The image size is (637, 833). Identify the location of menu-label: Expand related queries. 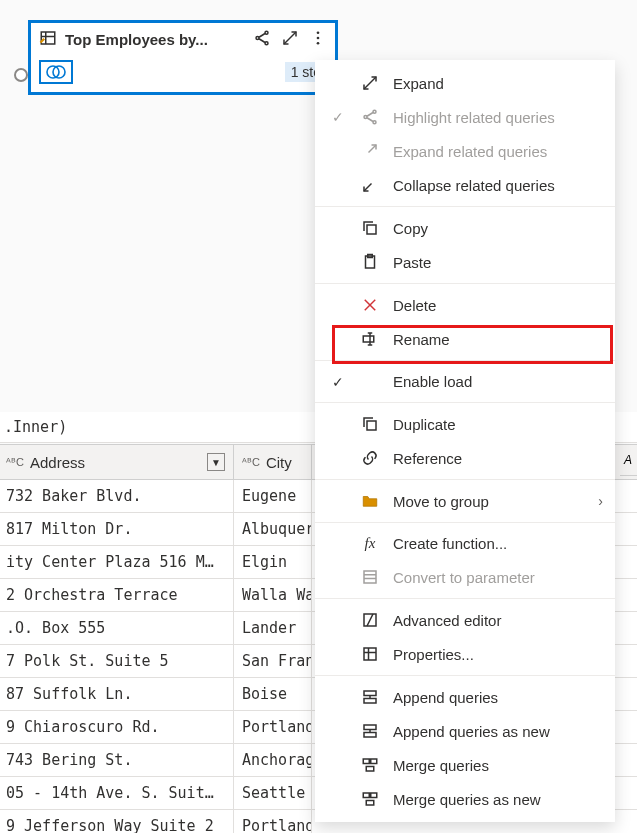
(498, 152).